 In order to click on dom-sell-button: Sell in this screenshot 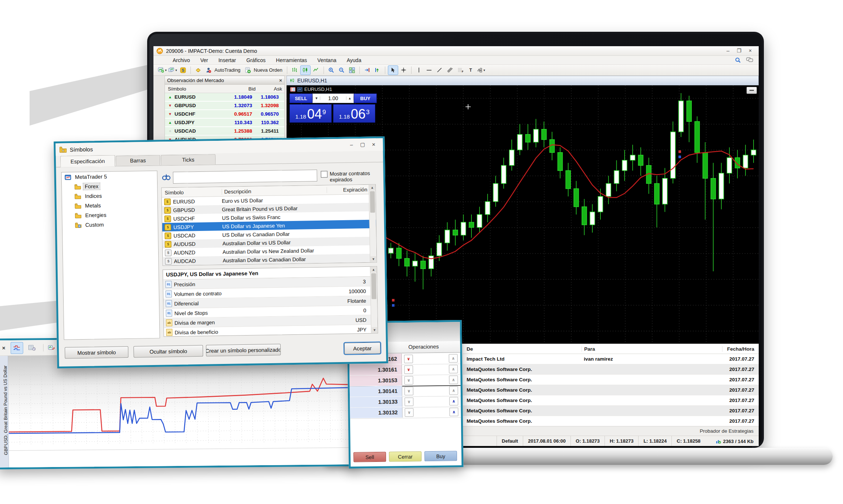, I will do `click(370, 457)`.